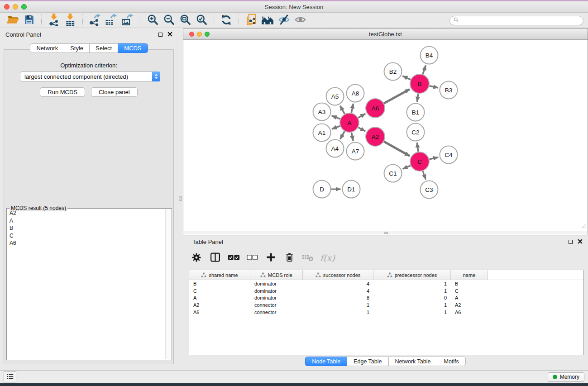 Image resolution: width=588 pixels, height=386 pixels. Describe the element at coordinates (451, 361) in the screenshot. I see `table-tab-motifs: Motifs` at that location.